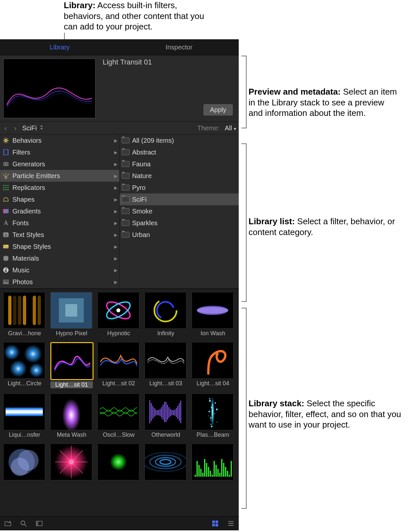 The width and height of the screenshot is (414, 532). What do you see at coordinates (60, 188) in the screenshot?
I see `category-replicators: Replicators▸` at bounding box center [60, 188].